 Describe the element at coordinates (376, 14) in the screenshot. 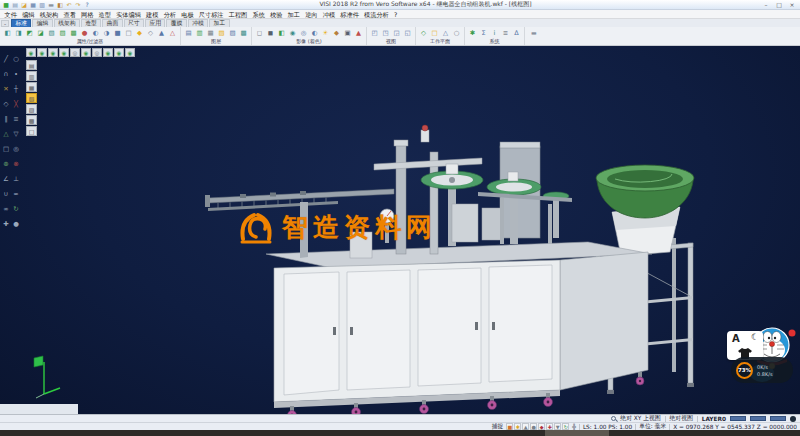

I see `menu-item: 模流分析` at that location.